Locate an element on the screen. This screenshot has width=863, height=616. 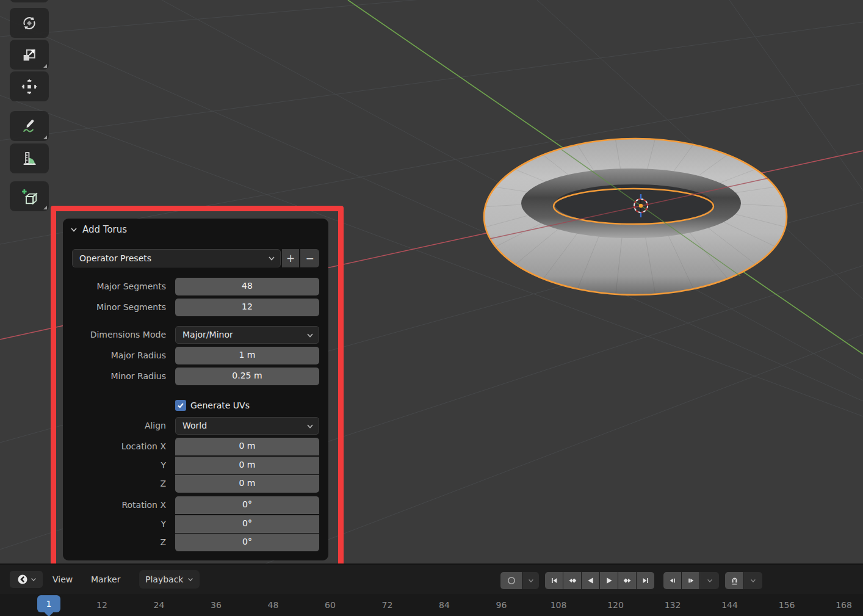
move-tool-button is located at coordinates (29, 1).